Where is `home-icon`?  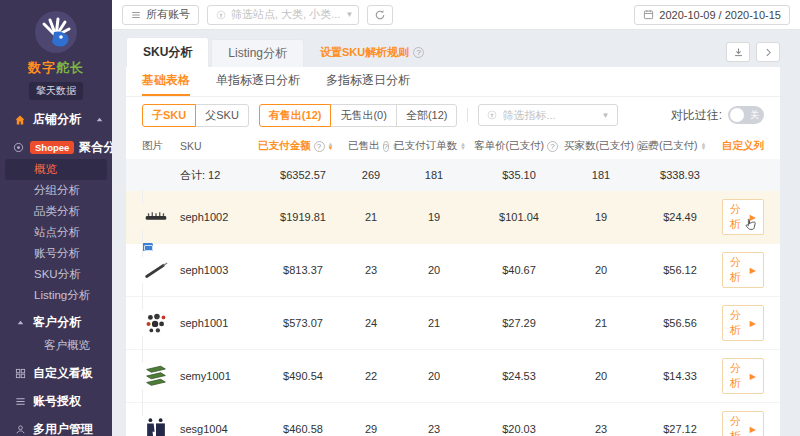 home-icon is located at coordinates (20, 120).